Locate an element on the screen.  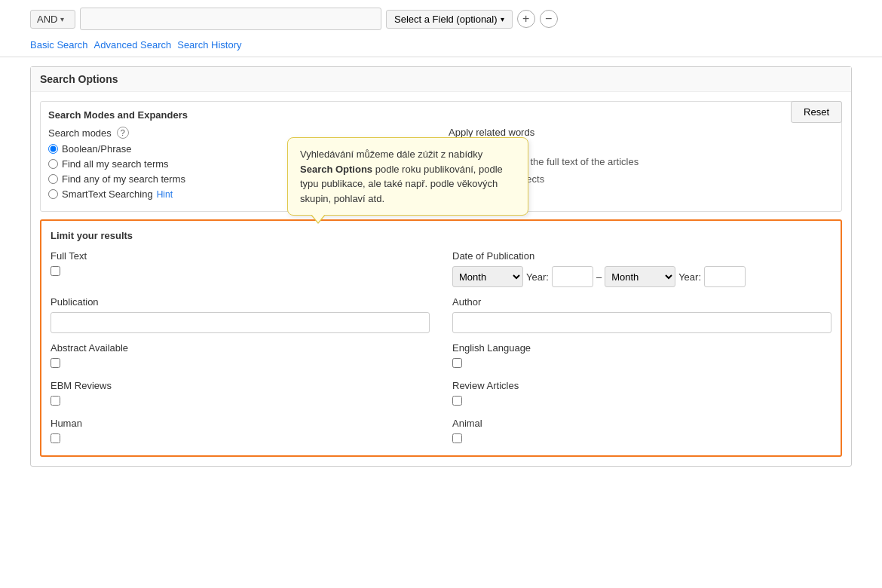
animal-checkbox is located at coordinates (457, 439).